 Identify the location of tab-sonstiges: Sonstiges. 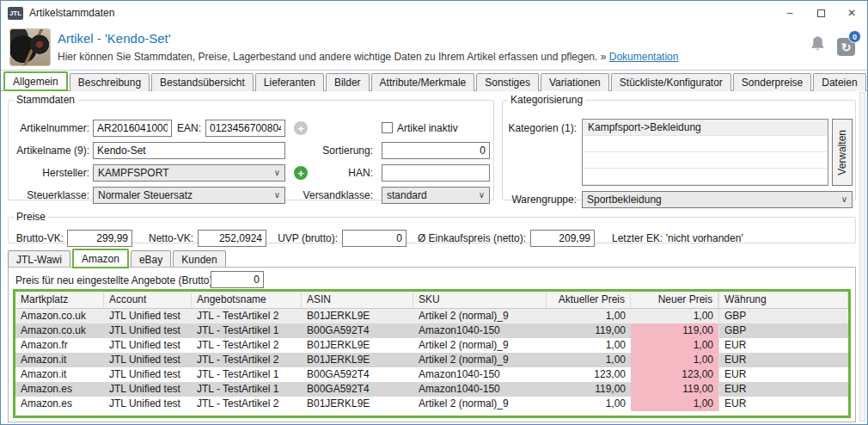
(507, 83).